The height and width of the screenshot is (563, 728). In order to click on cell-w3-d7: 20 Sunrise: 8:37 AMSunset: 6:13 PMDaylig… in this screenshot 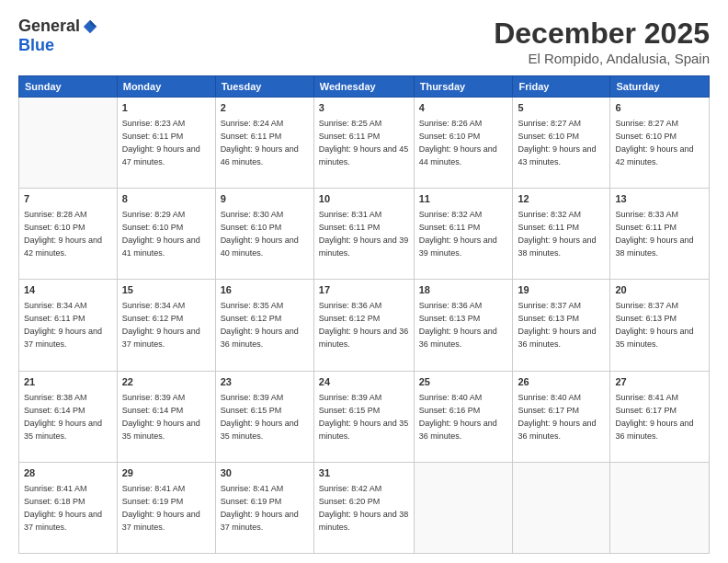, I will do `click(660, 326)`.